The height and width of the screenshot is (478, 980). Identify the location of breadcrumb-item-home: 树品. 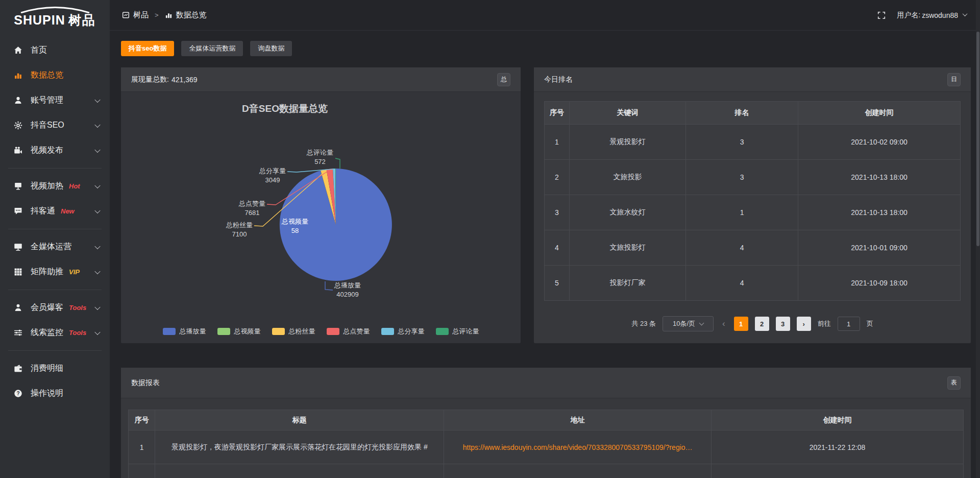
(135, 15).